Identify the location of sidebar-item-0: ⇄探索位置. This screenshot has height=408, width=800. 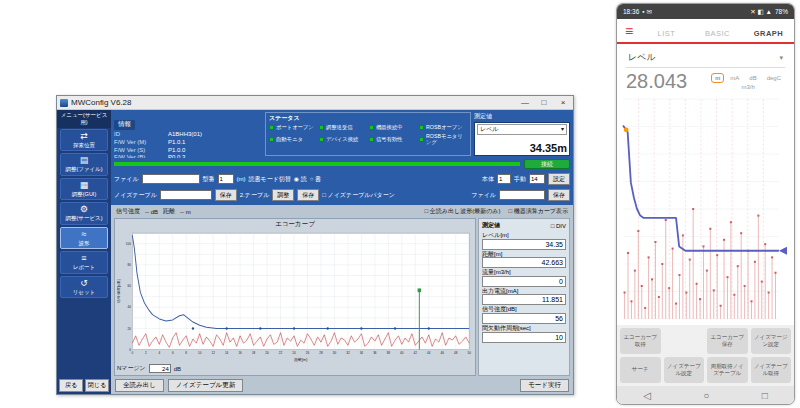
(84, 140).